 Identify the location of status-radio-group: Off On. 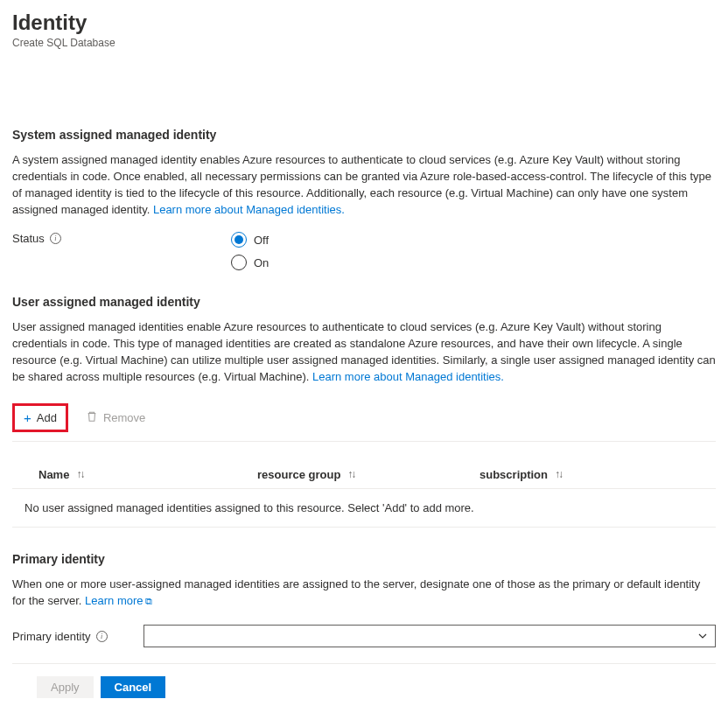
(250, 251).